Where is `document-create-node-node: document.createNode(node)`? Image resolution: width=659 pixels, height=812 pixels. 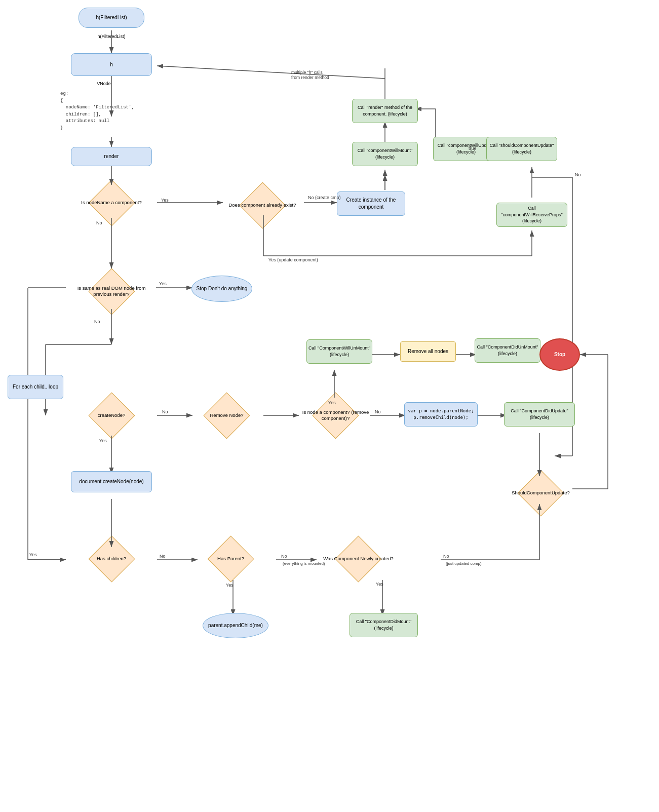
document-create-node-node: document.createNode(node) is located at coordinates (111, 482).